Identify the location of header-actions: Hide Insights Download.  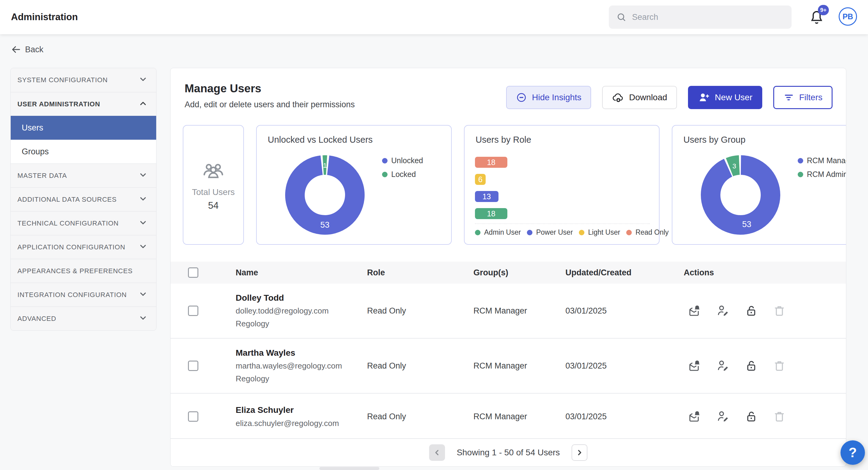
(669, 98).